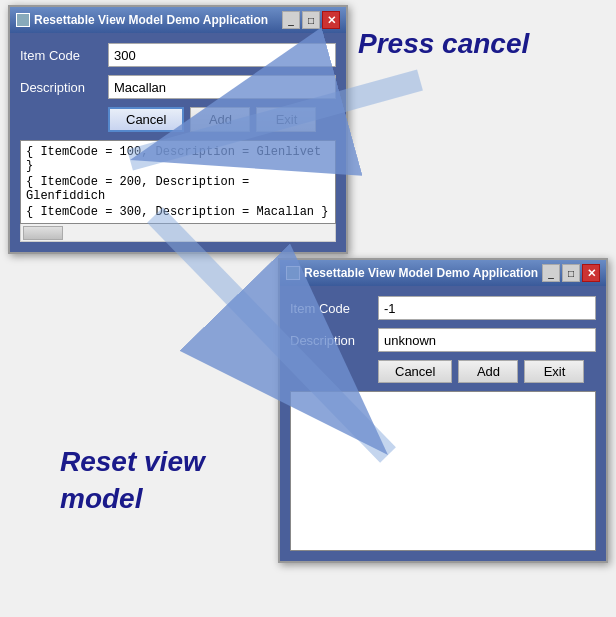  I want to click on itemcode-input, so click(222, 55).